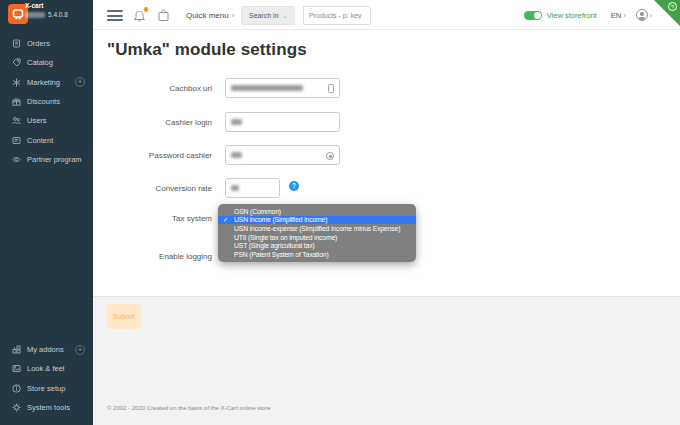 The image size is (680, 425). Describe the element at coordinates (317, 233) in the screenshot. I see `tax-system-dropdown: OSN (Common) ✓ USN income (Simplified in…` at that location.